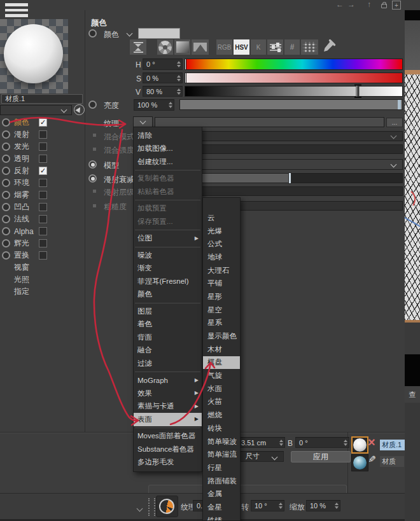  Describe the element at coordinates (42, 183) in the screenshot. I see `channel-row: 环境` at that location.